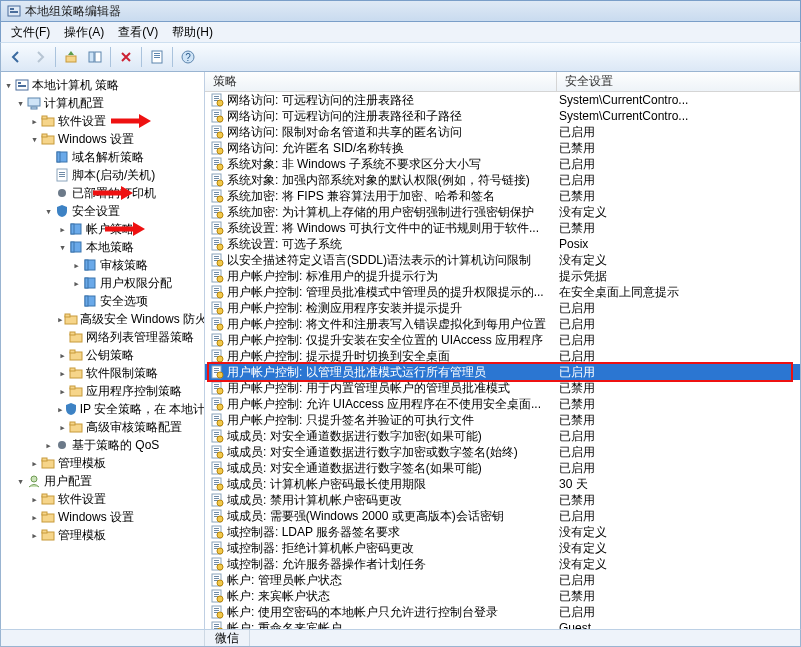 The width and height of the screenshot is (801, 647). What do you see at coordinates (102, 301) in the screenshot?
I see `tree-item: 安全选项` at bounding box center [102, 301].